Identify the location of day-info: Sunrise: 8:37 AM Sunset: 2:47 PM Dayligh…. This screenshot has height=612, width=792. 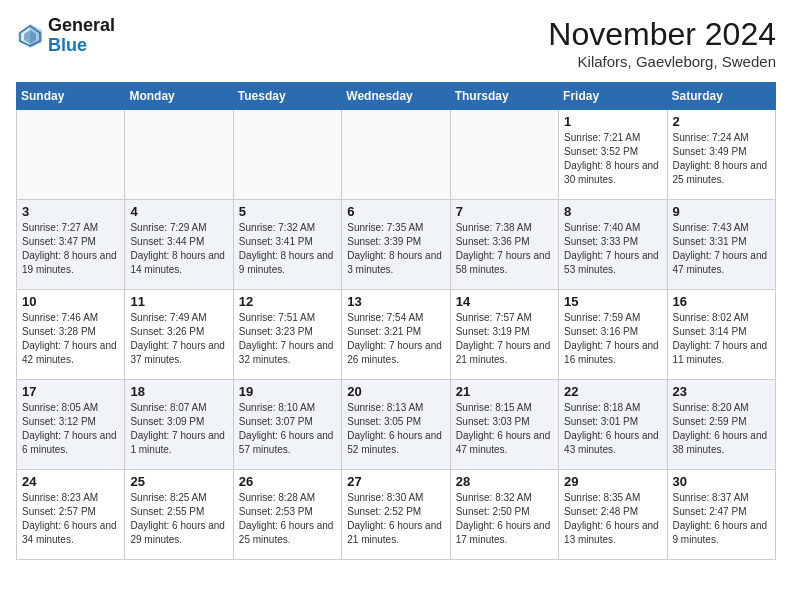
(722, 519).